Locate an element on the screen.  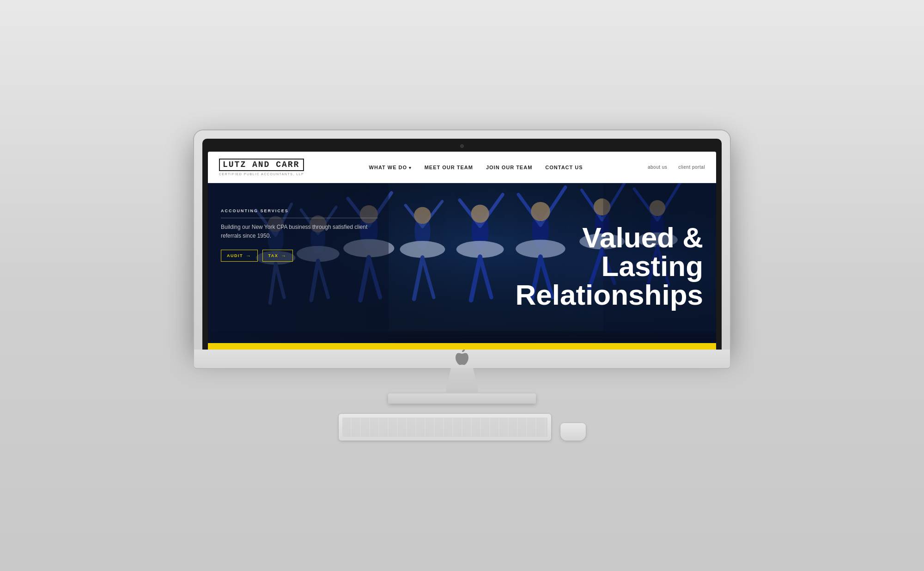
hero-service-label: ACCOUNTING SERVICES is located at coordinates (299, 214).